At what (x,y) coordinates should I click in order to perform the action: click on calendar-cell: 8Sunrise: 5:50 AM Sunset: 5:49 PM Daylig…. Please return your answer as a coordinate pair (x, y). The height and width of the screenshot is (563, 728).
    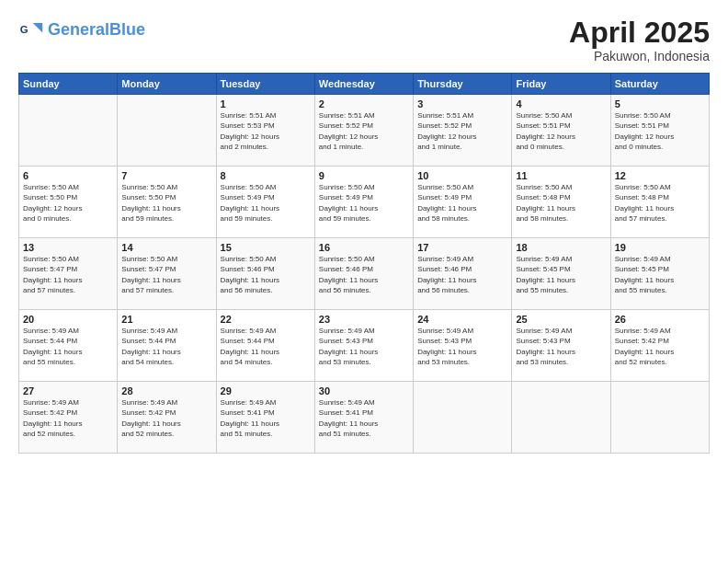
    Looking at the image, I should click on (265, 202).